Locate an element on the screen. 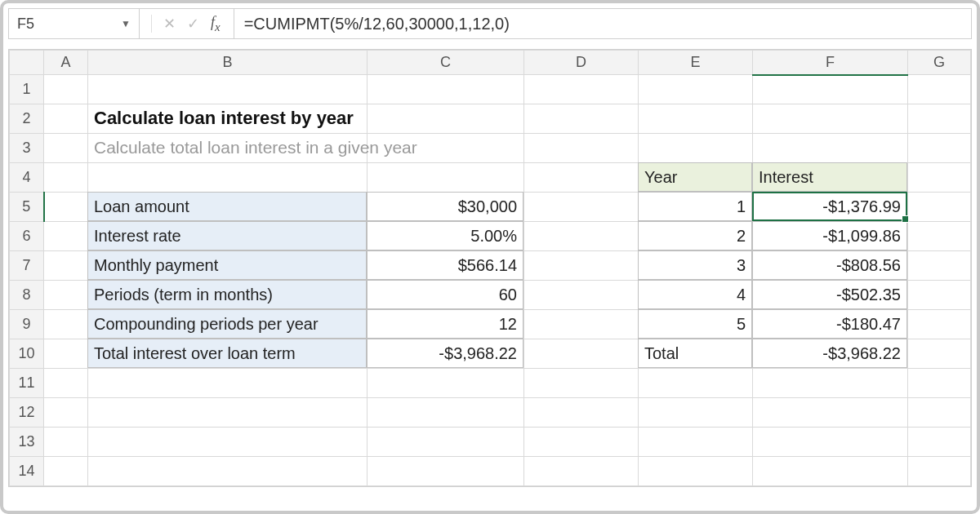 This screenshot has height=514, width=980. col-header-G: G is located at coordinates (939, 63).